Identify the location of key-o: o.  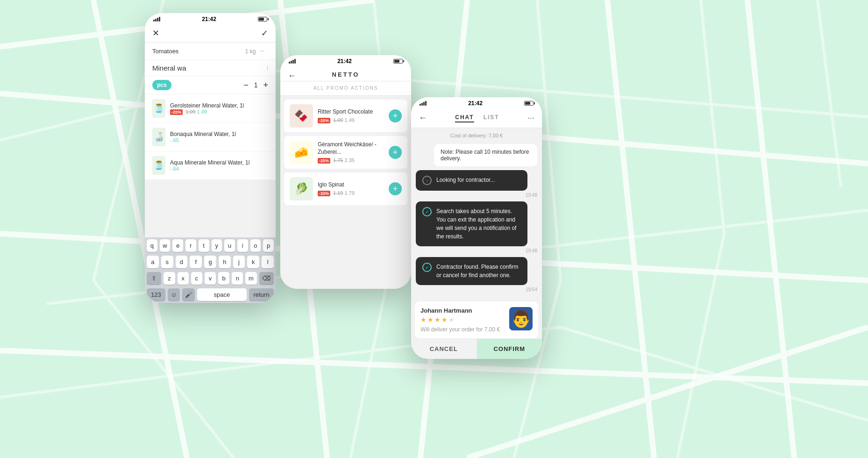
(256, 246).